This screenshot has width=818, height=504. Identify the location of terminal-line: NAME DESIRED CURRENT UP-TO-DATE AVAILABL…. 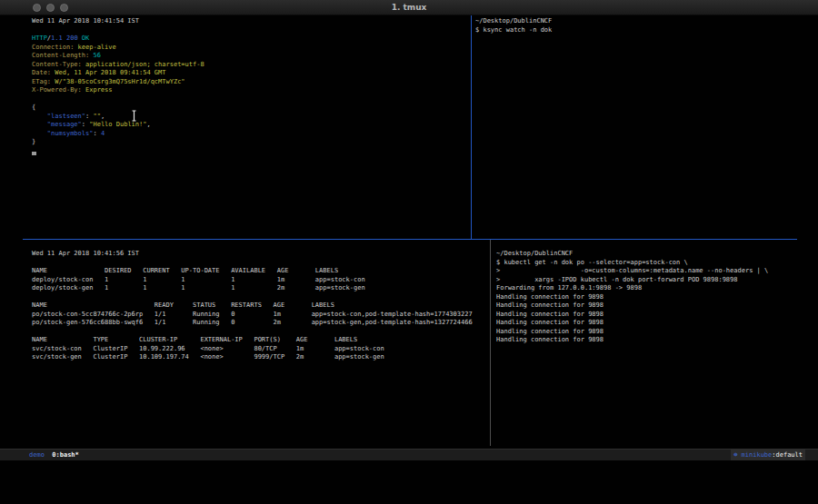
(253, 272).